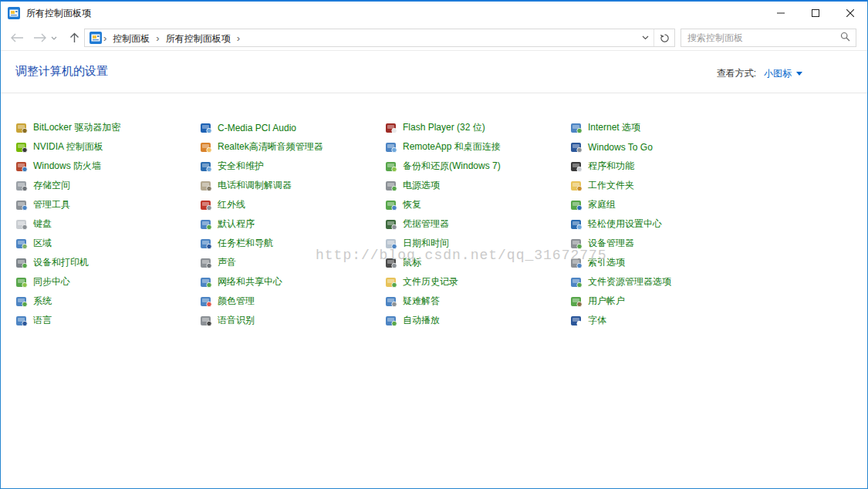  Describe the element at coordinates (620, 185) in the screenshot. I see `control-panel-item: 工作文件夹` at that location.